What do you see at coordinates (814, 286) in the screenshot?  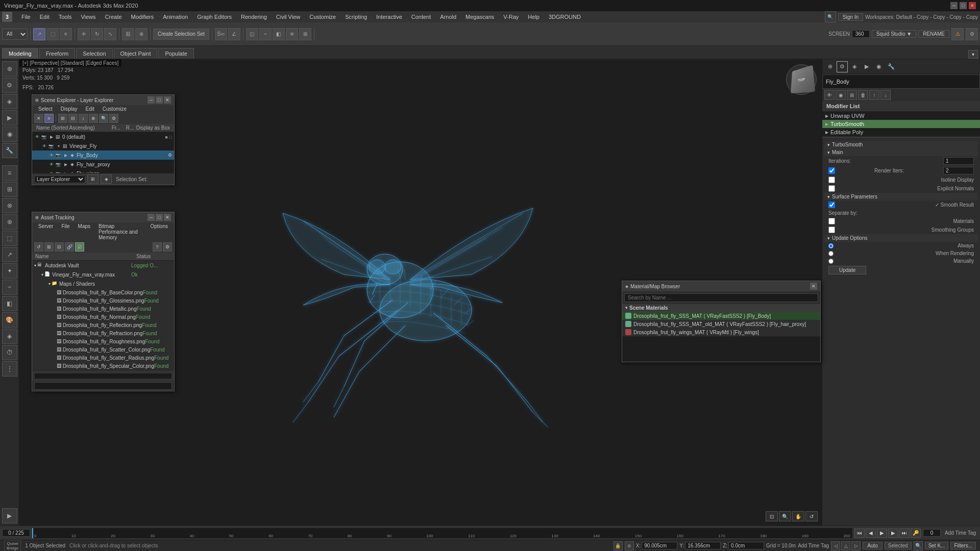 I see `mat-close-btn: ✕` at bounding box center [814, 286].